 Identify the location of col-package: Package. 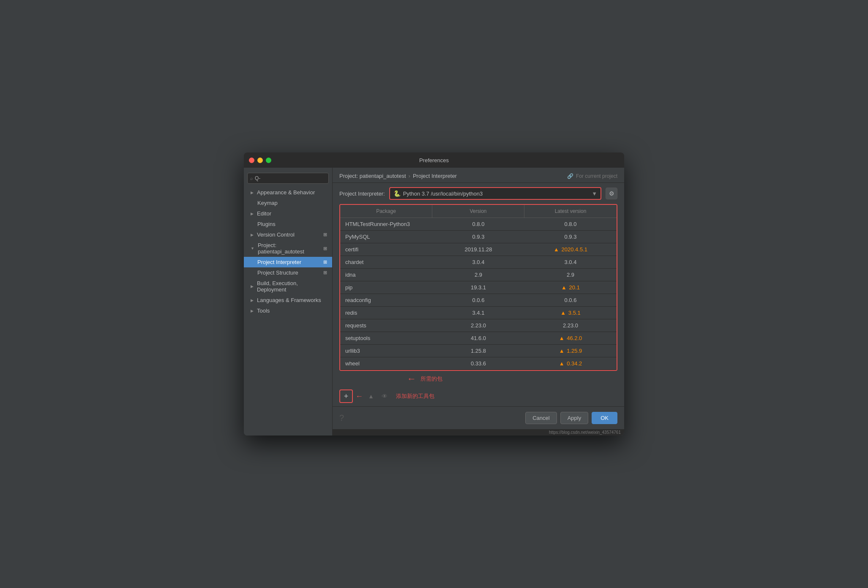
(386, 211).